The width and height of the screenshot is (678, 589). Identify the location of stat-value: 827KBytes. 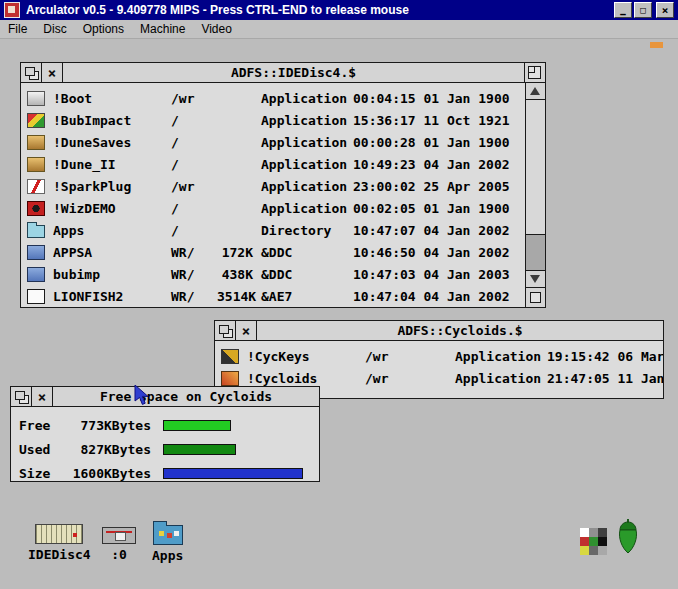
(108, 450).